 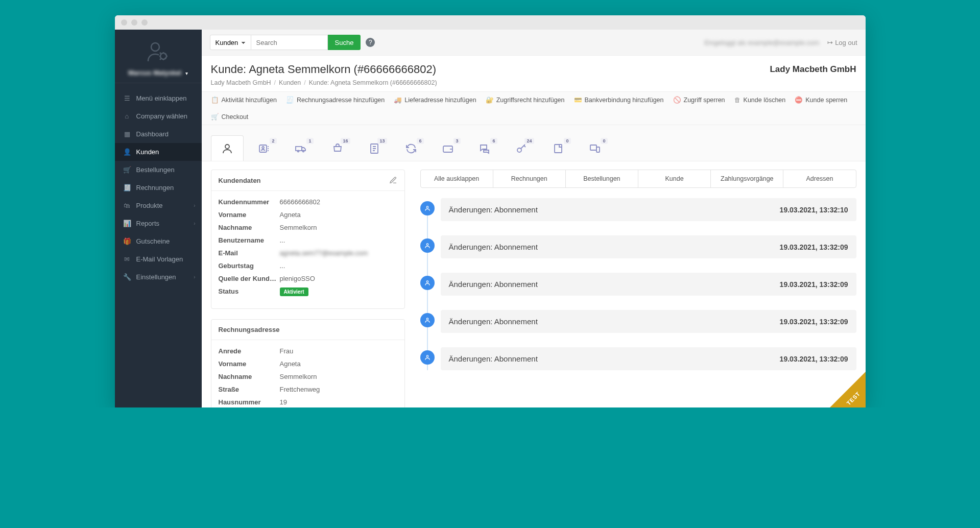 I want to click on gift-icon: 🎁, so click(x=127, y=241).